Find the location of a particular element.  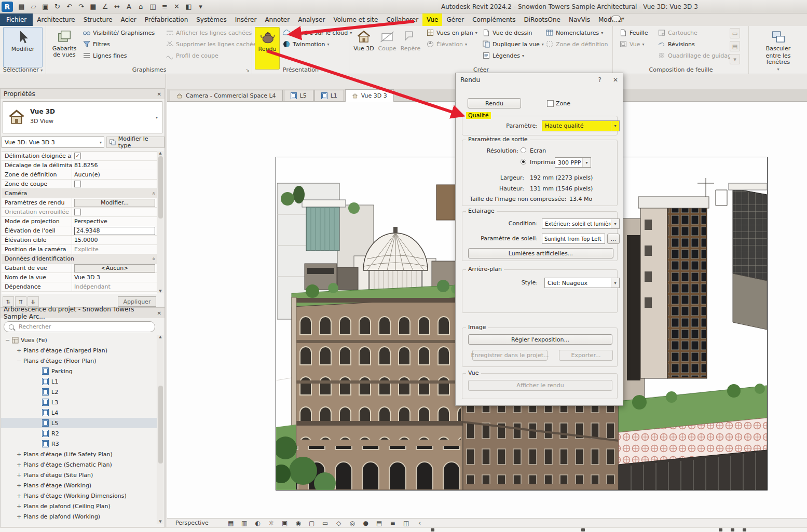

render-in-cloud-button: Rendre sur le cloud ▾ is located at coordinates (314, 33).